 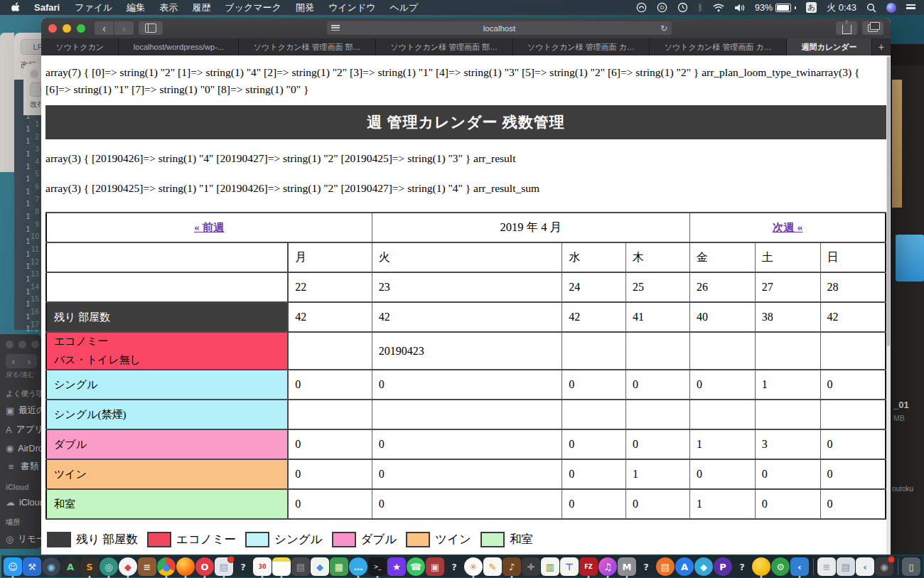 I want to click on finder-sidebar-item: ☁iCloud Drive, so click(x=21, y=502).